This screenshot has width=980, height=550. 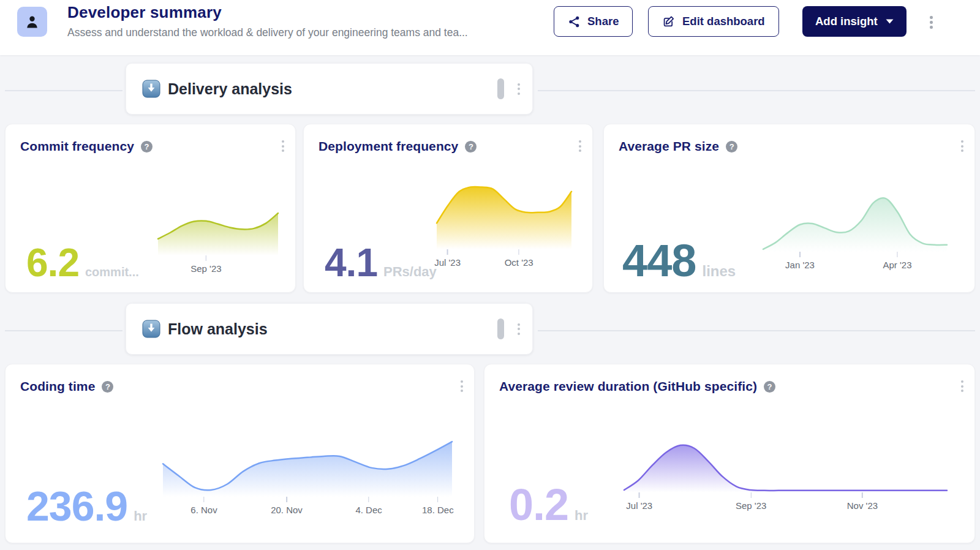 I want to click on metric-value: 236.9, so click(x=77, y=506).